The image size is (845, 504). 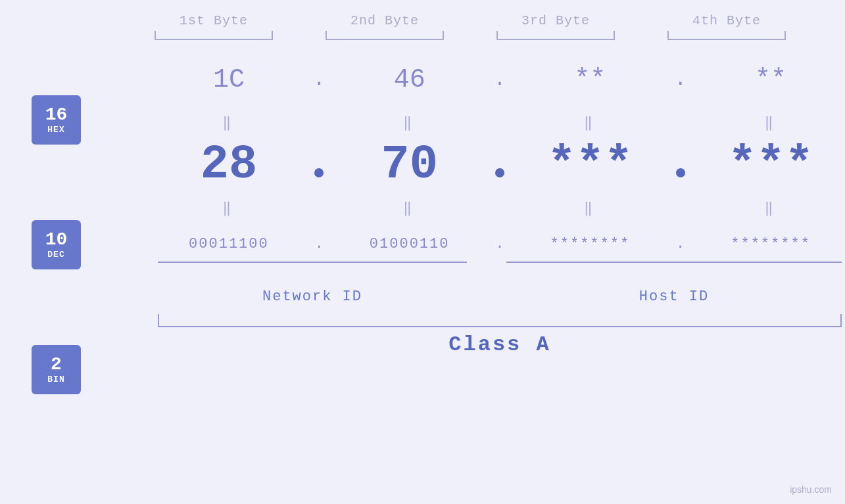 I want to click on bin-b1: 00011100, so click(x=229, y=244).